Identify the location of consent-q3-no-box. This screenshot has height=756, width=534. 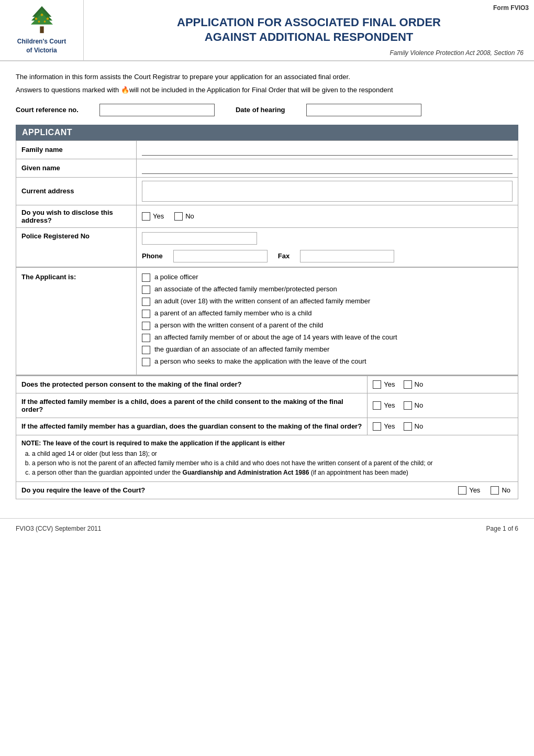
(408, 426).